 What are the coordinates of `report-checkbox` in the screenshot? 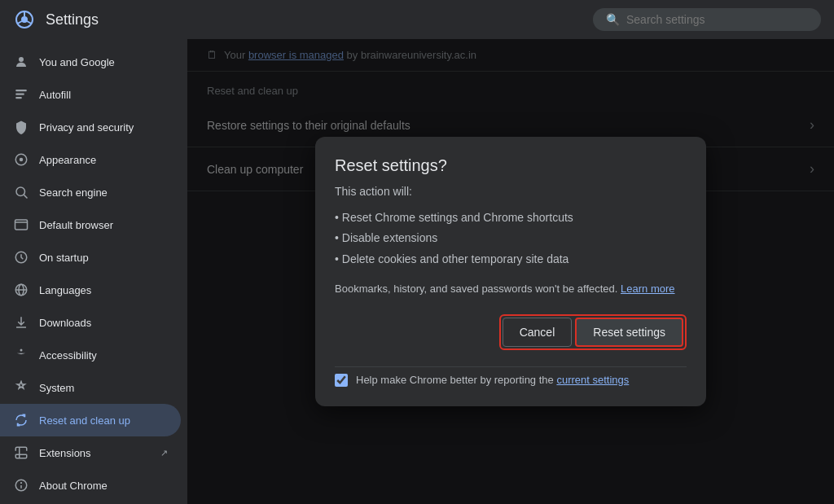 It's located at (341, 380).